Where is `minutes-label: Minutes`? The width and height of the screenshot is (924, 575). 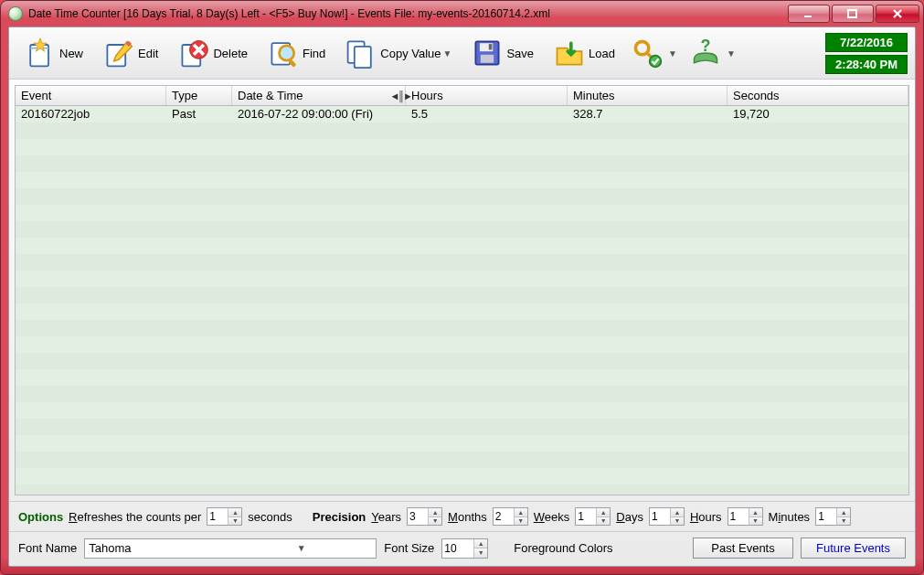
minutes-label: Minutes is located at coordinates (790, 517).